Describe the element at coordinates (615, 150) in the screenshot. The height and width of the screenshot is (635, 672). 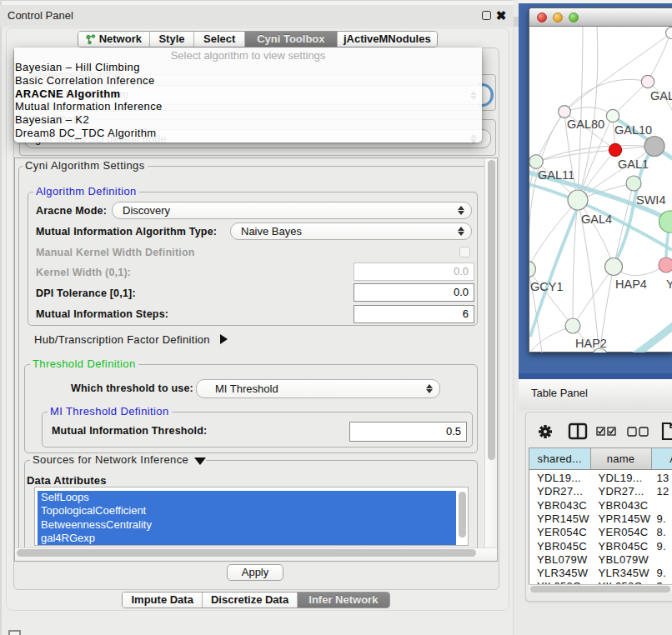
I see `node-gal1` at that location.